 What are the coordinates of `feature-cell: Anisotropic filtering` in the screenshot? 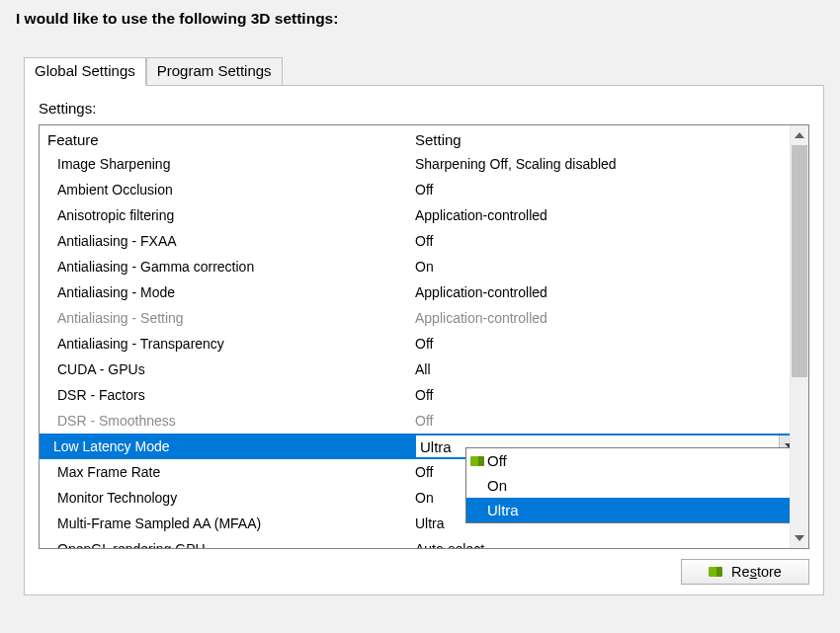 It's located at (227, 215).